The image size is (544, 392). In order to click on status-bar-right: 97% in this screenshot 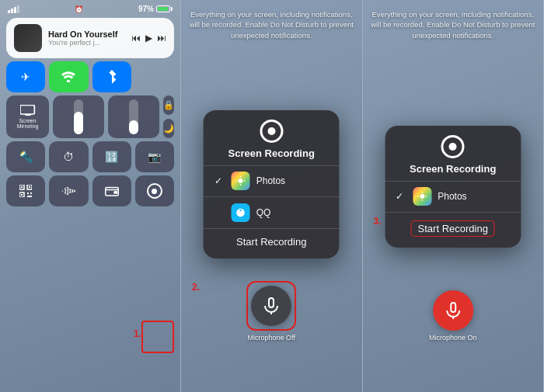, I will do `click(155, 9)`.